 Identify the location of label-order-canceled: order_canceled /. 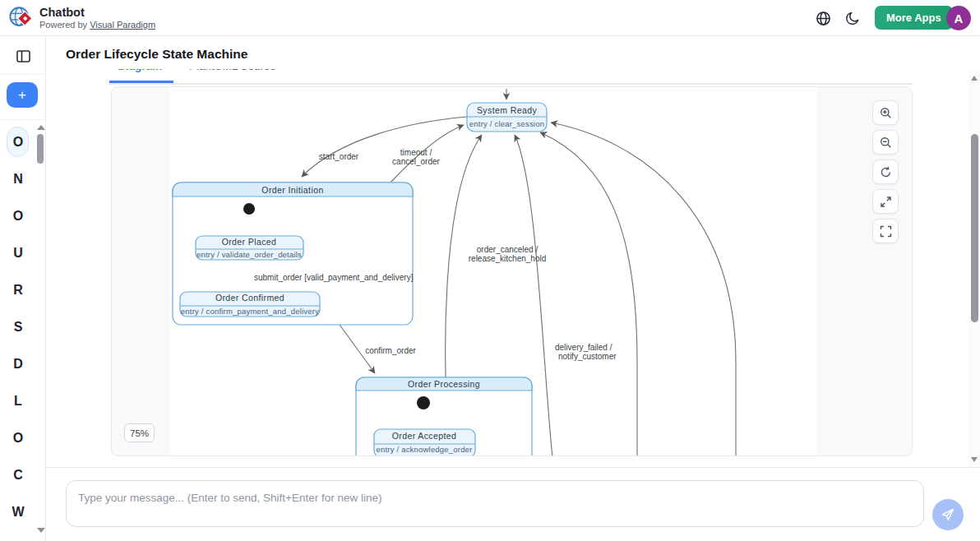
(508, 250).